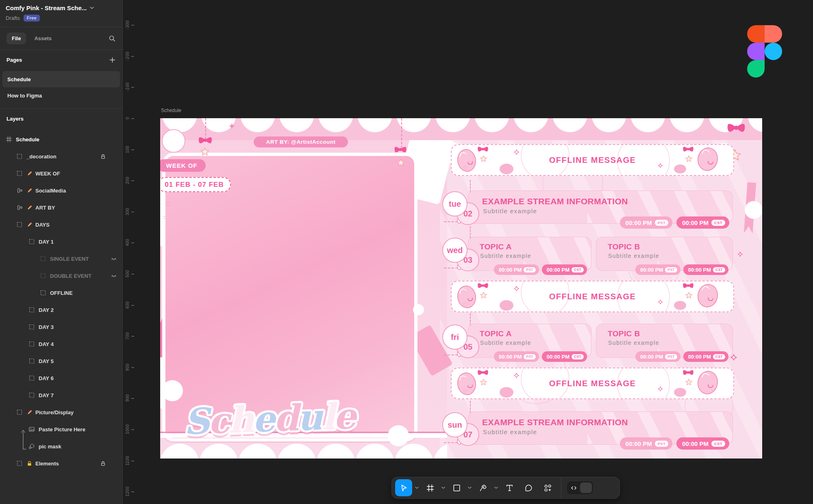  Describe the element at coordinates (61, 378) in the screenshot. I see `layer-row-day-6: DAY 6` at that location.